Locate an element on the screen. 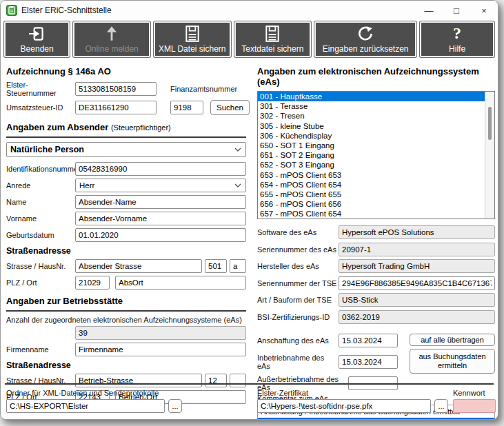 The image size is (504, 426). eas-list-item: 302 - Tresen is located at coordinates (376, 116).